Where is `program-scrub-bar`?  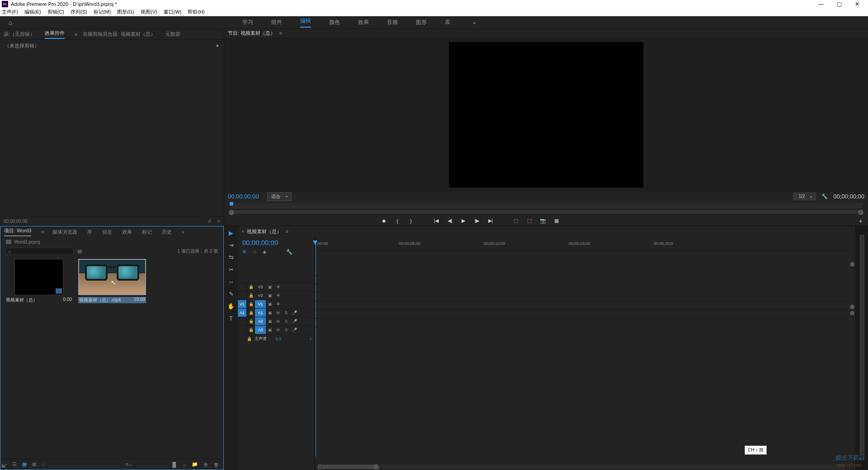 program-scrub-bar is located at coordinates (546, 206).